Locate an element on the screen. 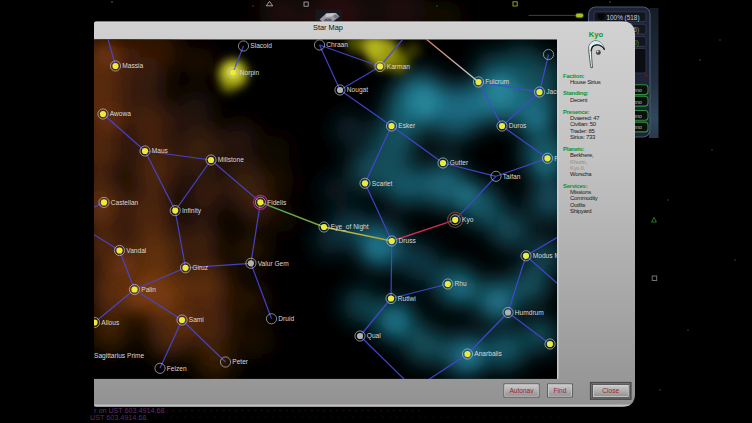 This screenshot has height=423, width=752. svg-text: Gutter is located at coordinates (460, 162).